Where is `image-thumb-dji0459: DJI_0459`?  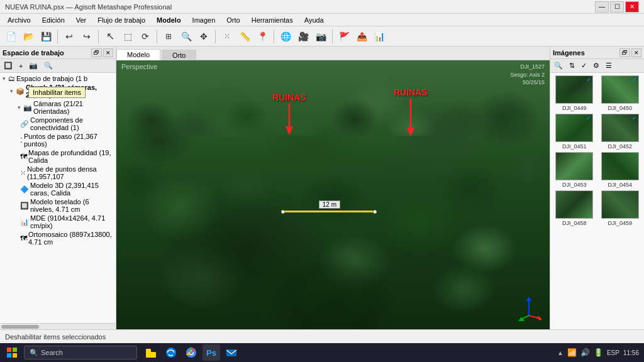
image-thumb-dji0459: DJI_0459 is located at coordinates (620, 209).